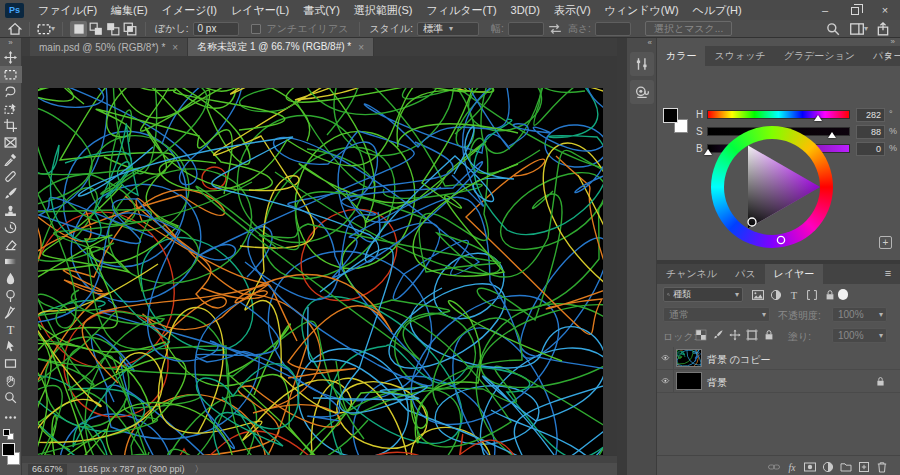 This screenshot has width=900, height=475. I want to click on minimize-button: –, so click(825, 10).